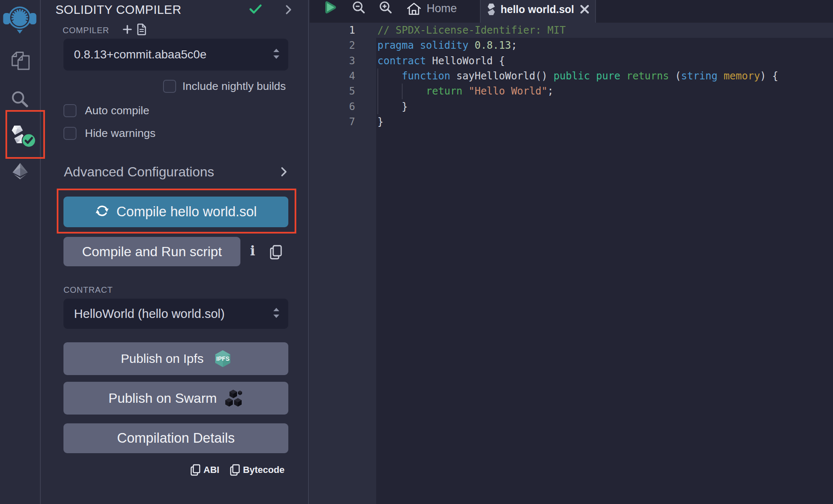 The height and width of the screenshot is (504, 833). Describe the element at coordinates (142, 30) in the screenshot. I see `compiler-config-file-icon` at that location.